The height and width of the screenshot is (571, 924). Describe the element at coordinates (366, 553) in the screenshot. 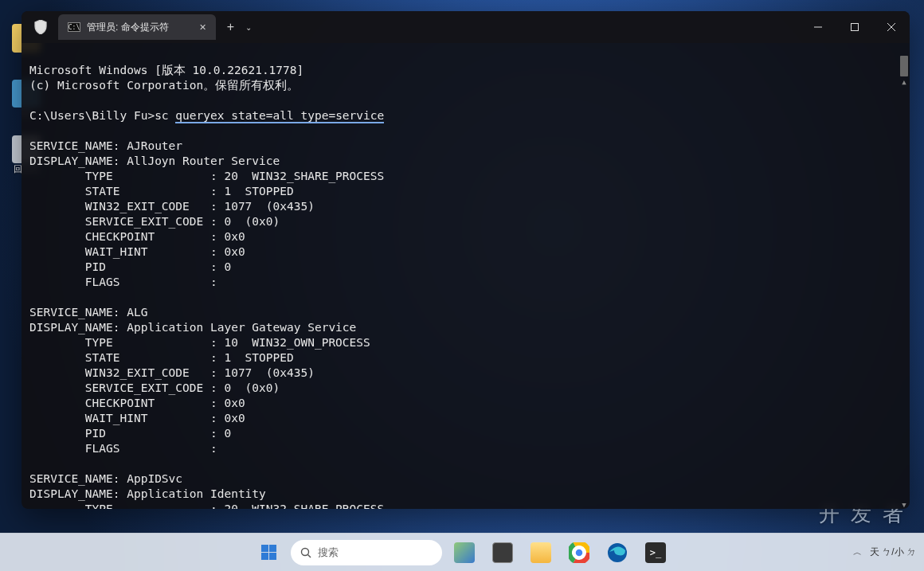

I see `taskbar-search: 搜索` at that location.